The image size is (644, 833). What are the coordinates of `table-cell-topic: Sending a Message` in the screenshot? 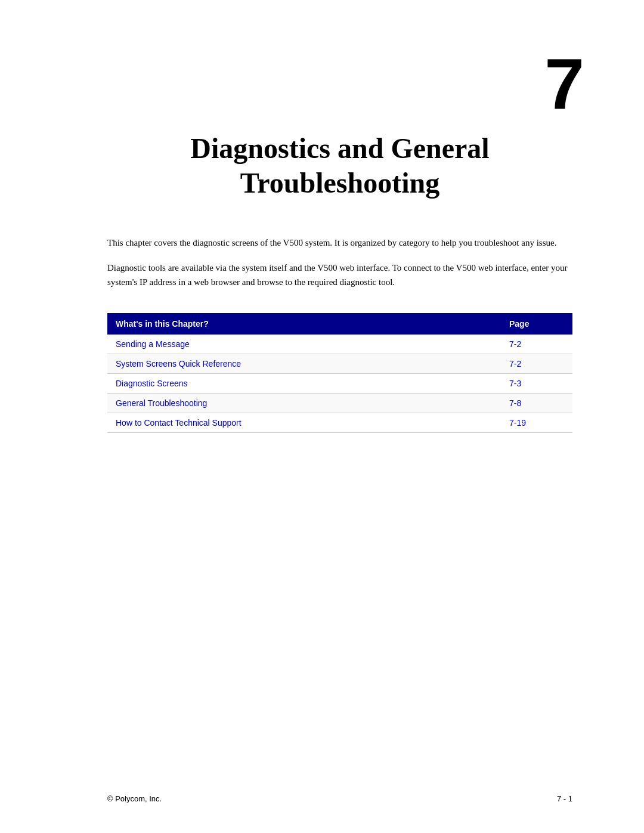 It's located at (304, 345).